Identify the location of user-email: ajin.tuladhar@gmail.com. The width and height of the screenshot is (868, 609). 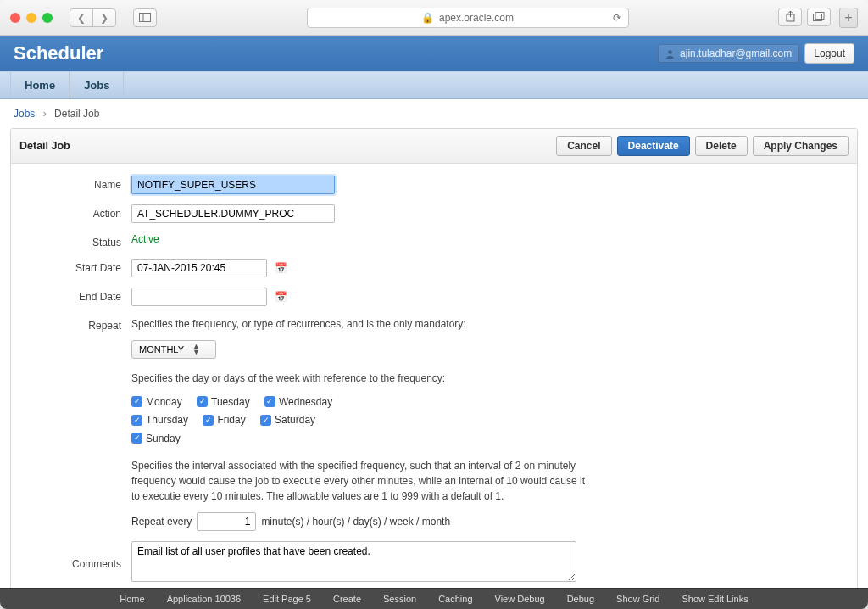
(736, 53).